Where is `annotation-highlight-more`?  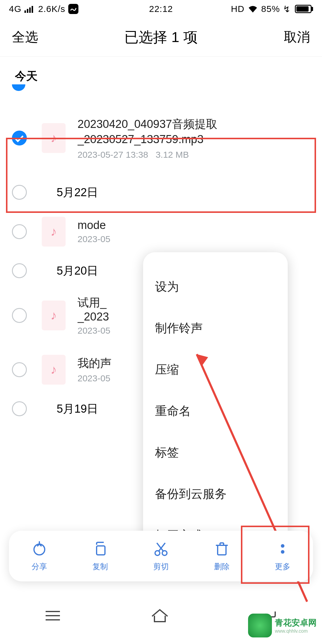 annotation-highlight-more is located at coordinates (275, 555).